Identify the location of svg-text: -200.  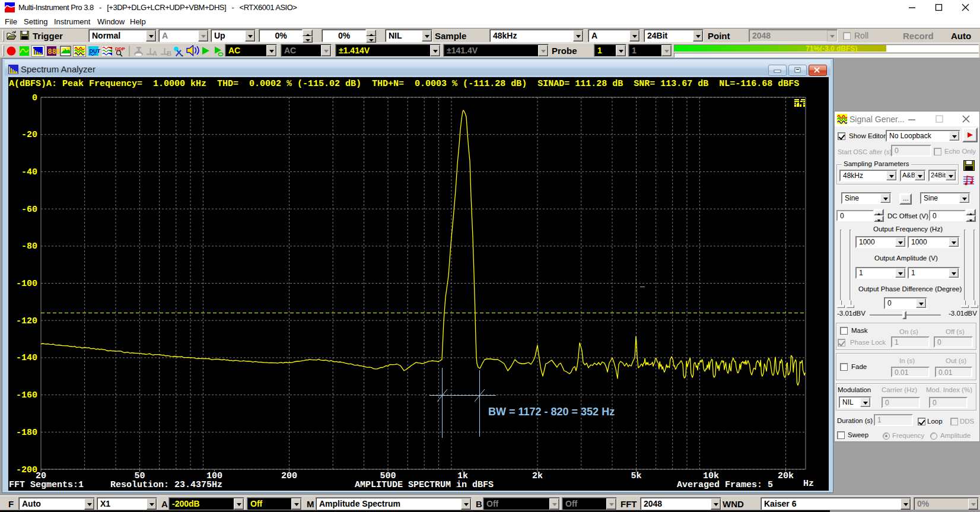
(27, 470).